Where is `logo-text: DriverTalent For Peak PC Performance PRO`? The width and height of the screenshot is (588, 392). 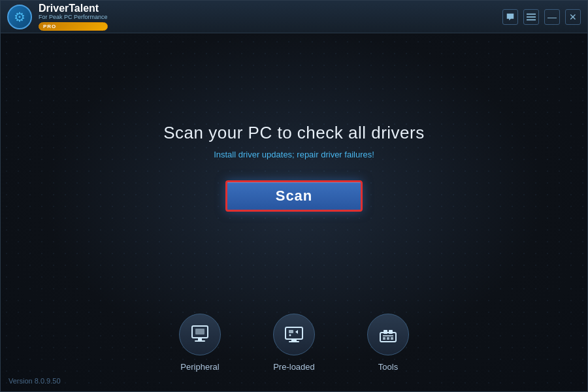
logo-text: DriverTalent For Peak PC Performance PRO is located at coordinates (73, 17).